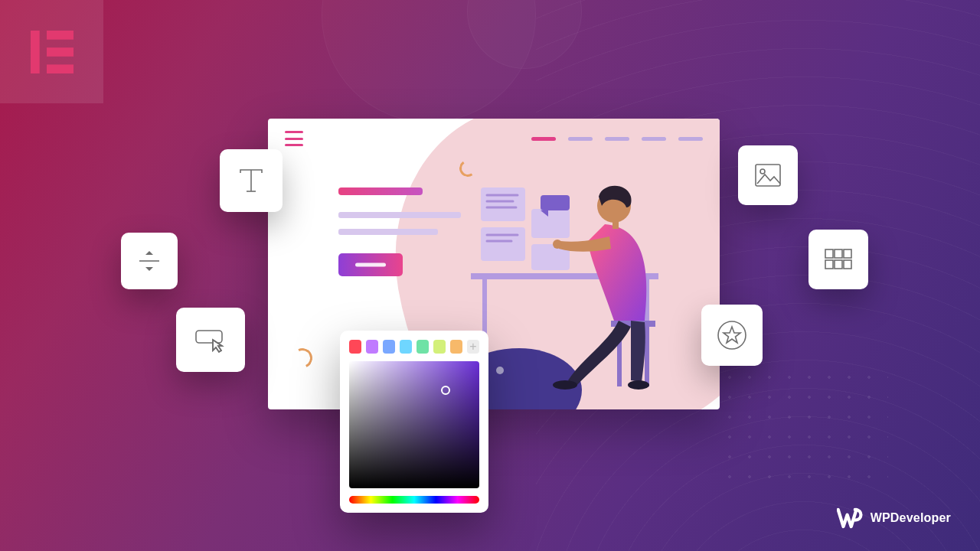 The width and height of the screenshot is (980, 551). Describe the element at coordinates (211, 340) in the screenshot. I see `button-widget-card` at that location.